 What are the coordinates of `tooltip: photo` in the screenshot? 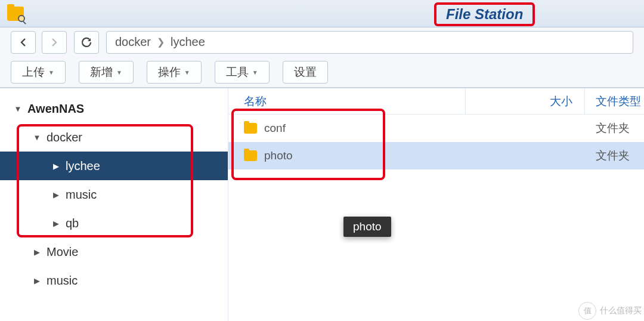 It's located at (367, 227).